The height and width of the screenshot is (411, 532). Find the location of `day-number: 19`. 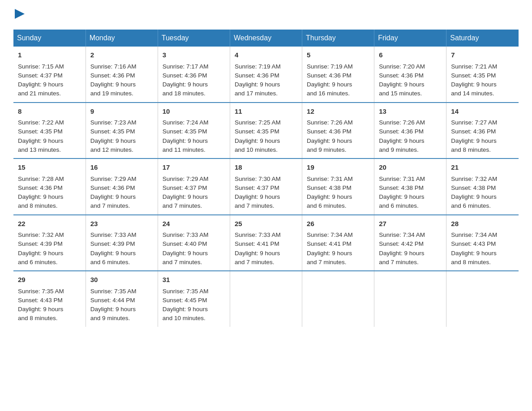

day-number: 19 is located at coordinates (338, 167).